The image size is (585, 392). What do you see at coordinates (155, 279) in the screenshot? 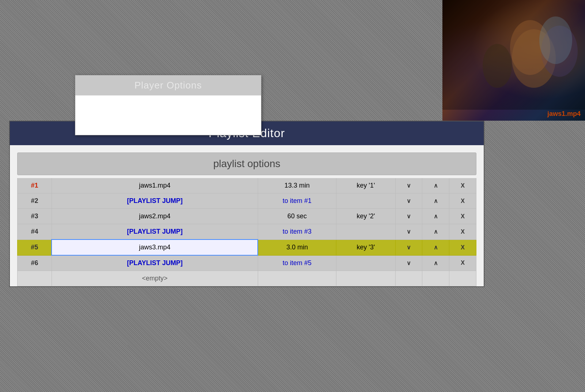
I see `empty-filename-cell: <empty>` at bounding box center [155, 279].